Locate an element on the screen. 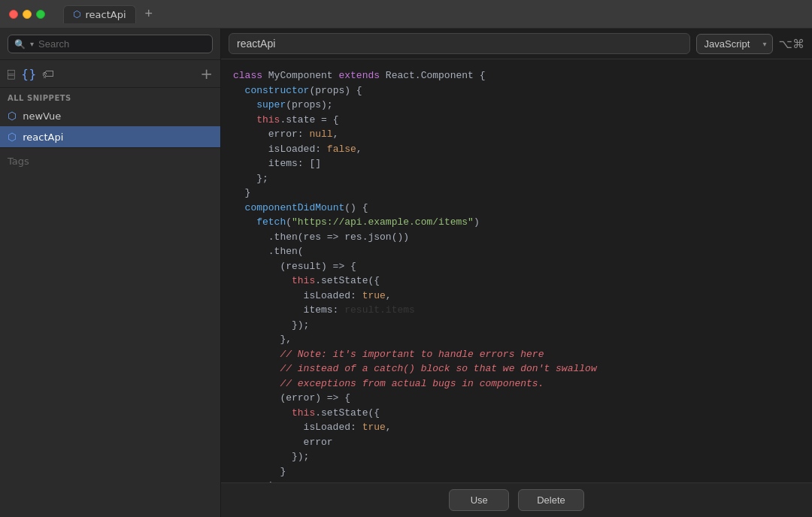 Image resolution: width=812 pixels, height=517 pixels. code-line-27: error is located at coordinates (517, 443).